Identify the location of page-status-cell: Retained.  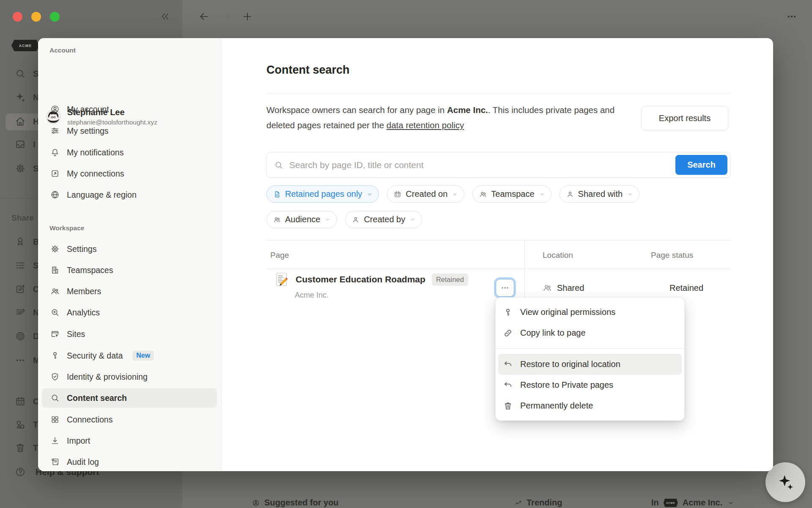
(686, 288).